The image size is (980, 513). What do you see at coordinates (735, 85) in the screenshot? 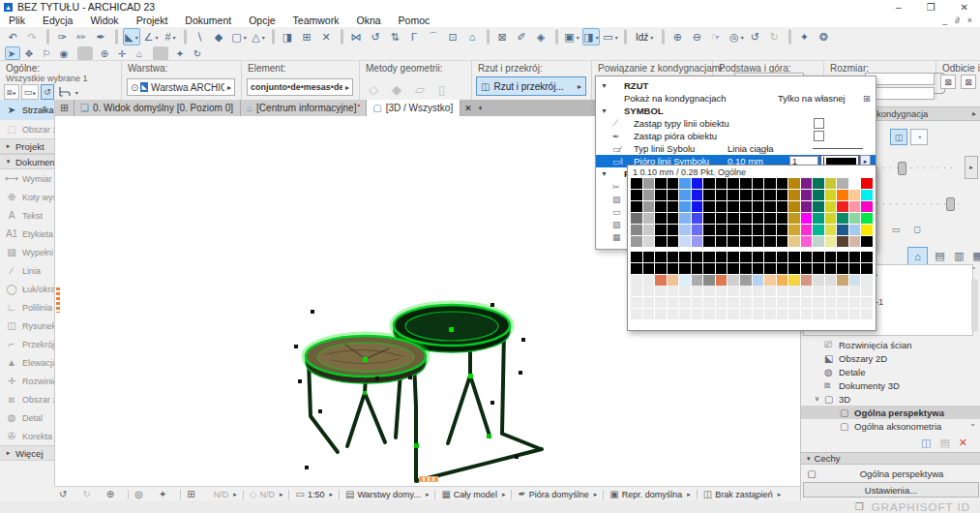
I see `rzut-section-header: ▼RZUT` at bounding box center [735, 85].